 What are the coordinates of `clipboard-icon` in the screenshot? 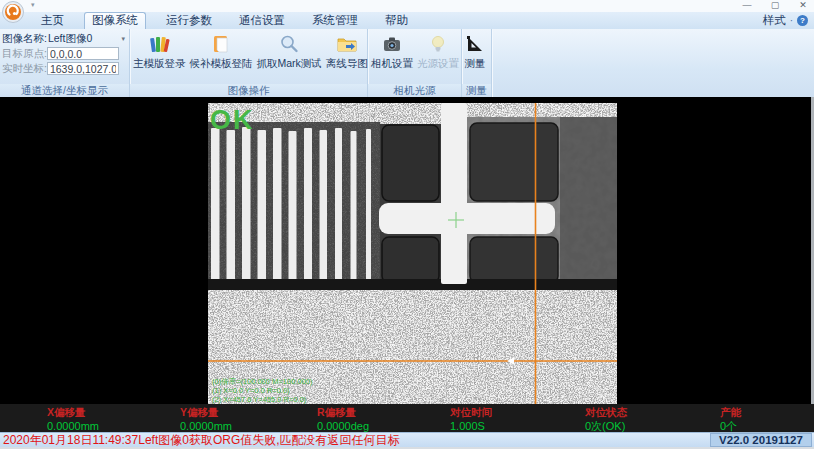 It's located at (221, 44).